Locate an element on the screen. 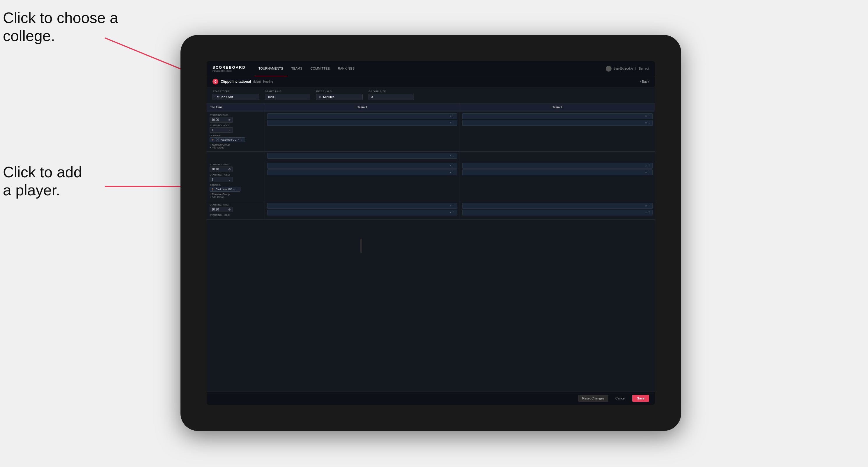 Image resolution: width=868 pixels, height=467 pixels. course-dots-1: ⋮ is located at coordinates (242, 139).